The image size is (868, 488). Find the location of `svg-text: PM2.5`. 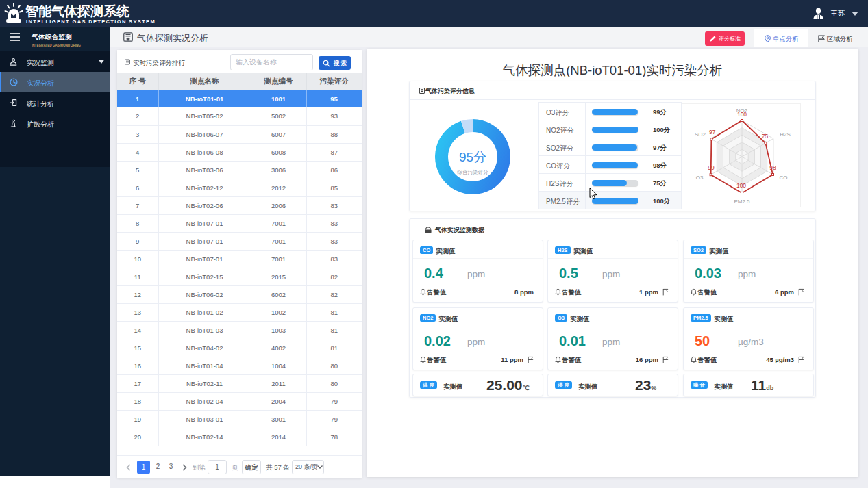

svg-text: PM2.5 is located at coordinates (742, 201).